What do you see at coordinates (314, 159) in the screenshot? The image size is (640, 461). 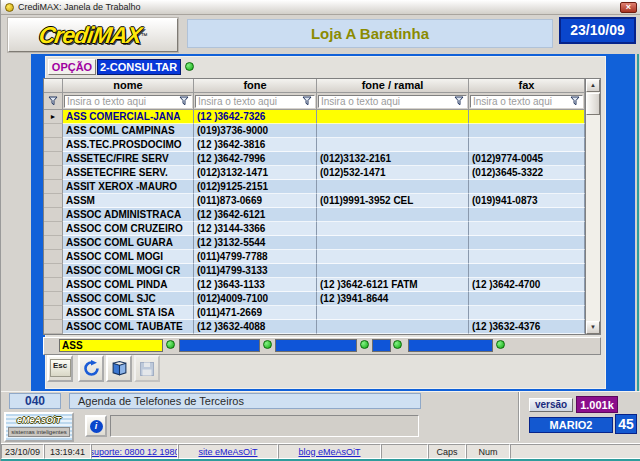 I see `table-row: ASSETEC/FIRE SERV(12 )3642-7996(012)3132…` at bounding box center [314, 159].